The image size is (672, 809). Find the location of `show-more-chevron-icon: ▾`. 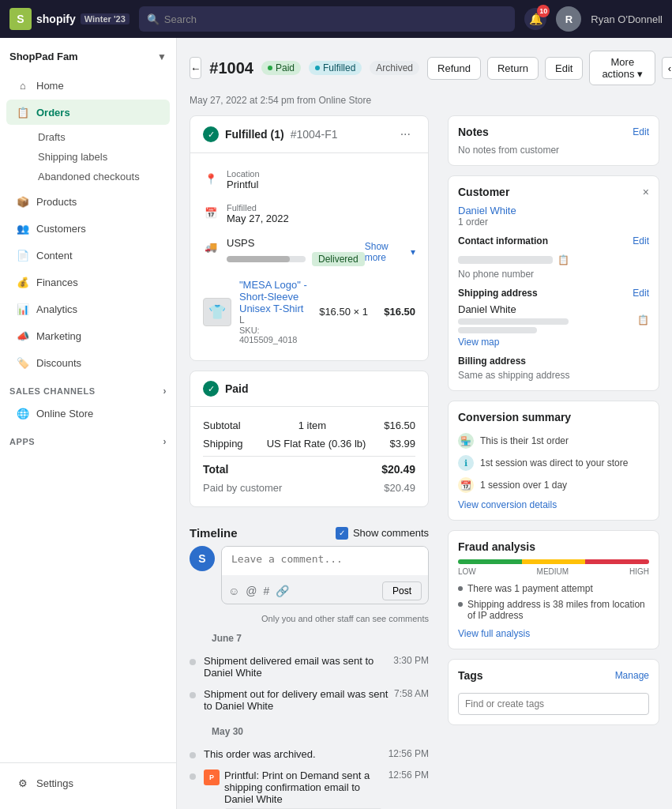

show-more-chevron-icon: ▾ is located at coordinates (413, 252).